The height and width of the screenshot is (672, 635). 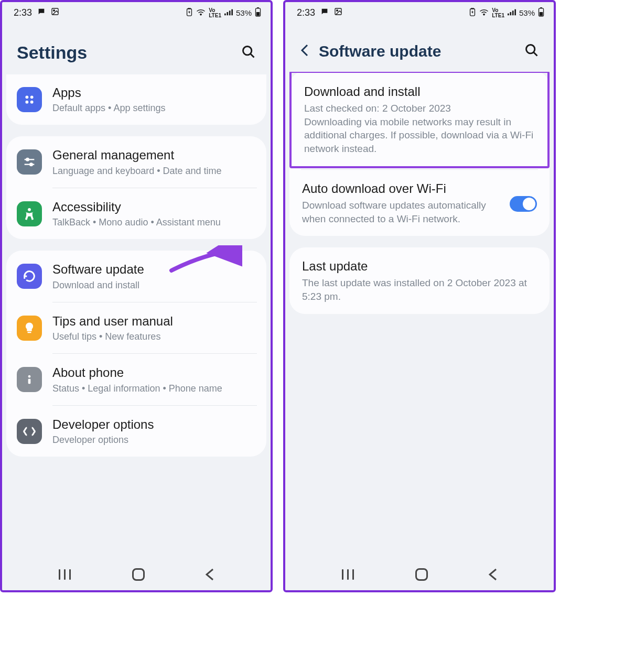 What do you see at coordinates (419, 120) in the screenshot?
I see `download-install-item: Download and install Last checked on: 2 …` at bounding box center [419, 120].